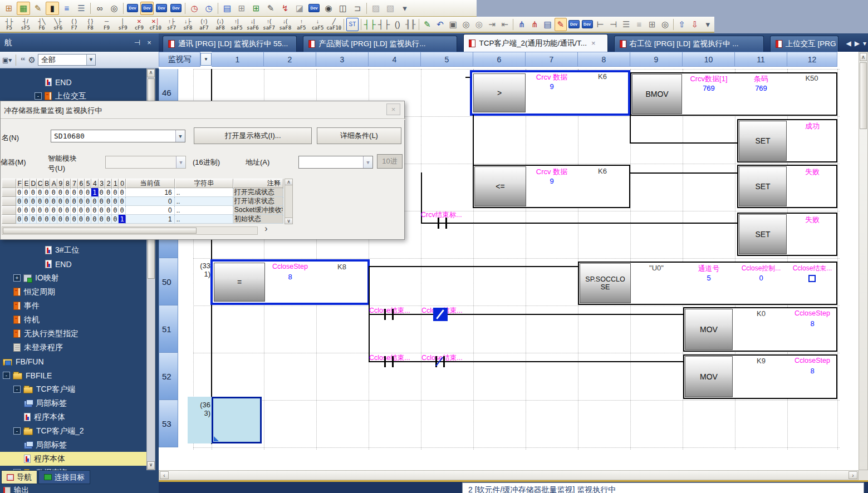  What do you see at coordinates (761, 79) in the screenshot?
I see `operand-label: 条码` at bounding box center [761, 79].